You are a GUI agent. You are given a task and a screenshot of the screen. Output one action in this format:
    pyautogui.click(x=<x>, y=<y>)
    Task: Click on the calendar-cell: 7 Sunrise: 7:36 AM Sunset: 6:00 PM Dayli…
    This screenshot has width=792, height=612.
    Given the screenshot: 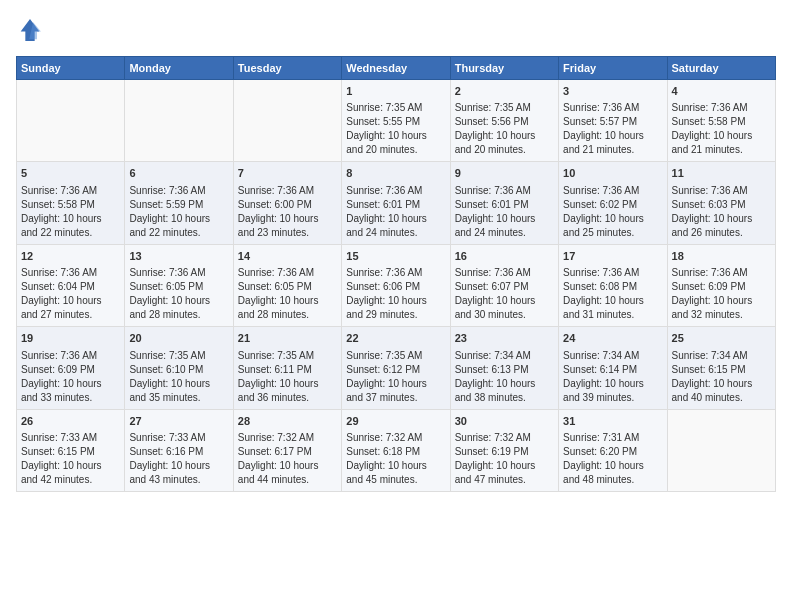 What is the action you would take?
    pyautogui.click(x=287, y=203)
    